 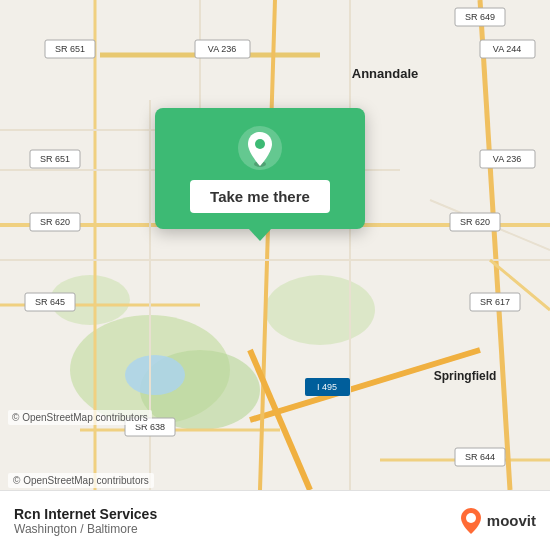 I want to click on svg-text: Annandale, so click(x=385, y=74).